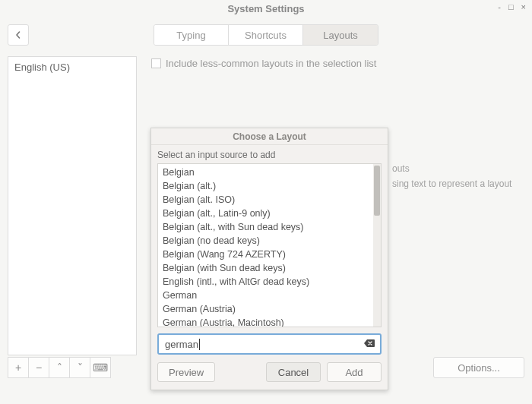 This screenshot has height=404, width=532. What do you see at coordinates (354, 372) in the screenshot?
I see `add-button: Add` at bounding box center [354, 372].